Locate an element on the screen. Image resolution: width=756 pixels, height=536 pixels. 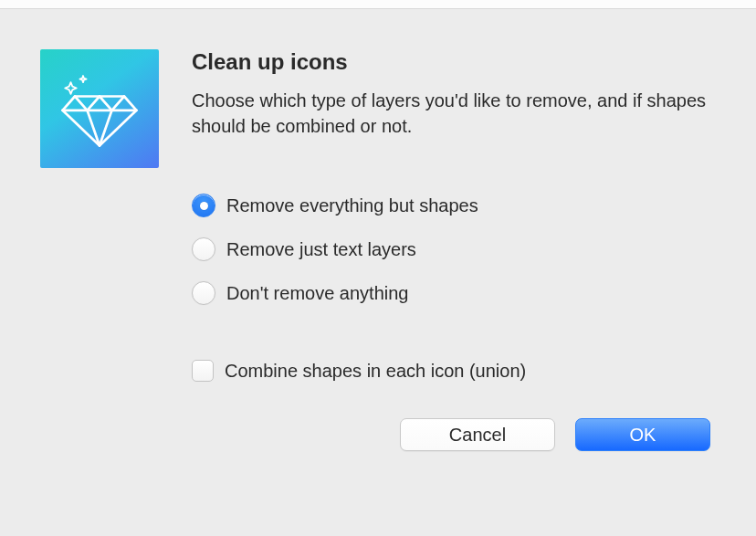
radio-label: Remove everything but shapes is located at coordinates (352, 206).